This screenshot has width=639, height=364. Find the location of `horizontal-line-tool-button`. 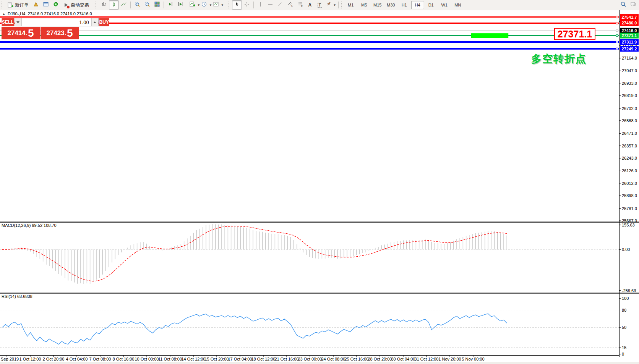

horizontal-line-tool-button is located at coordinates (270, 5).